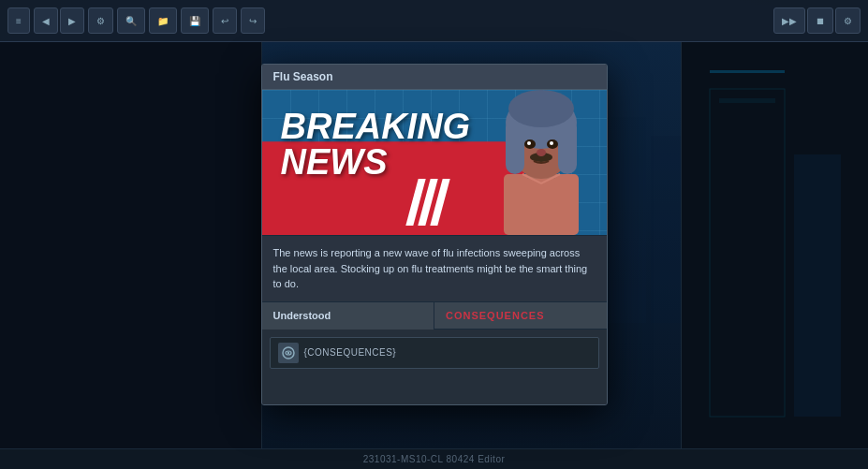  I want to click on dialog-body-text: The news is reporting a new wave of flu …, so click(434, 268).